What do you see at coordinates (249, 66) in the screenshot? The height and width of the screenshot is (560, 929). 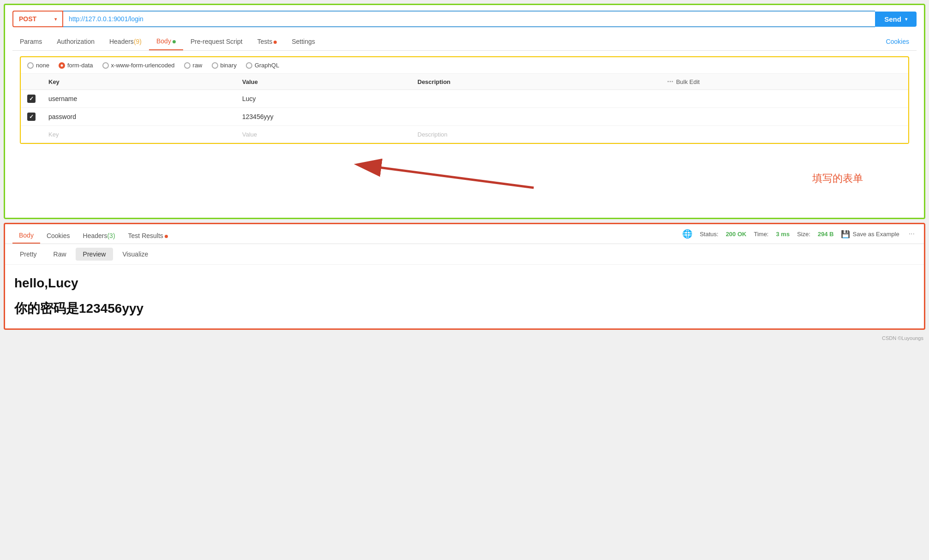 I see `radio-graphql-circle` at bounding box center [249, 66].